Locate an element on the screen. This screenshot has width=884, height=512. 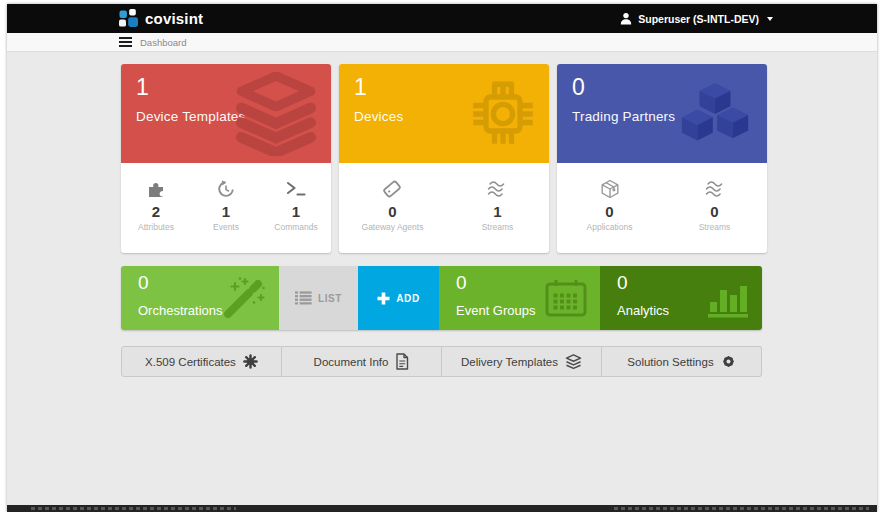
orchestrations-label: Orchestrations is located at coordinates (180, 310).